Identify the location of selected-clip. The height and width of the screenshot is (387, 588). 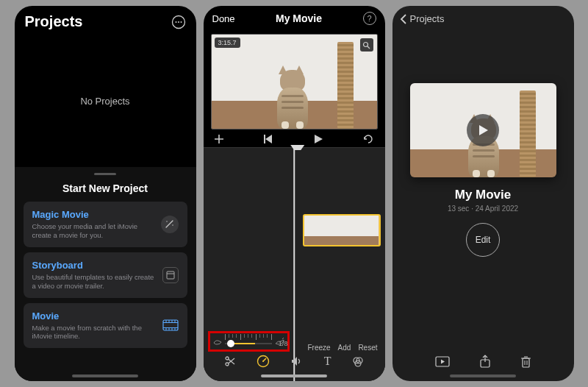
(341, 230).